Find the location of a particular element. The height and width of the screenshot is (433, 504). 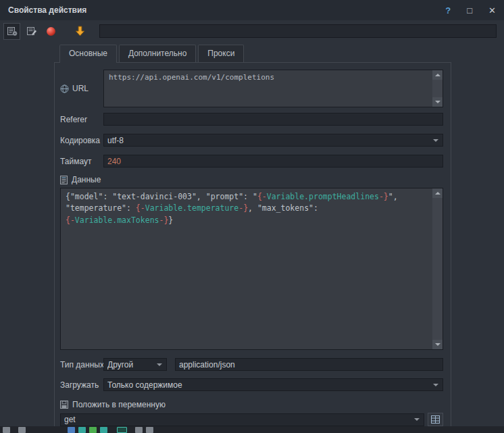

save-variable-icon is located at coordinates (64, 405).